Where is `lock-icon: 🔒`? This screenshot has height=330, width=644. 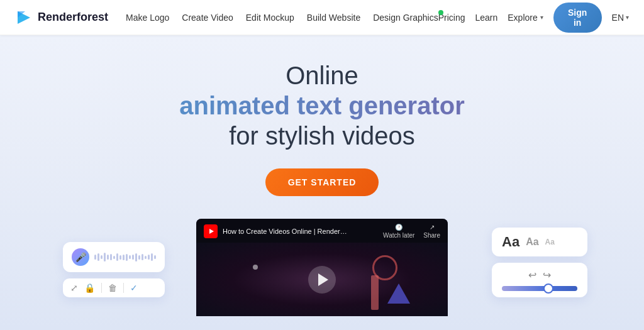
lock-icon: 🔒 is located at coordinates (89, 288).